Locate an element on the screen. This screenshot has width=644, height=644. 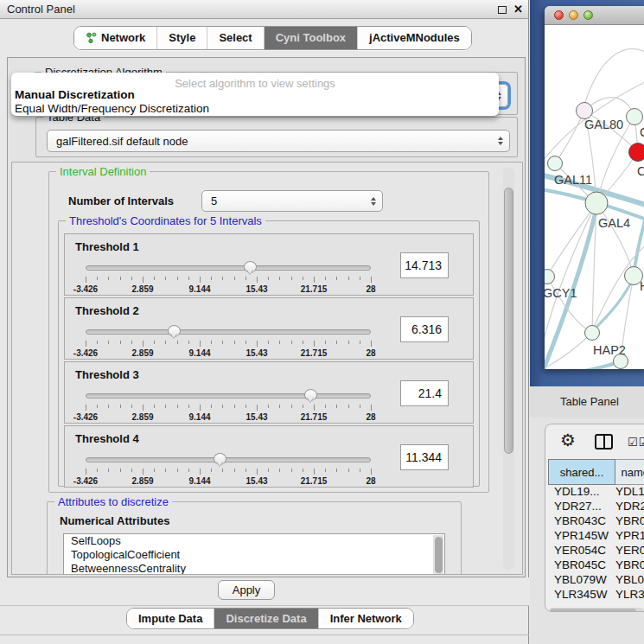
control-panel-titlebar: Control Panel ✕ is located at coordinates (265, 10).